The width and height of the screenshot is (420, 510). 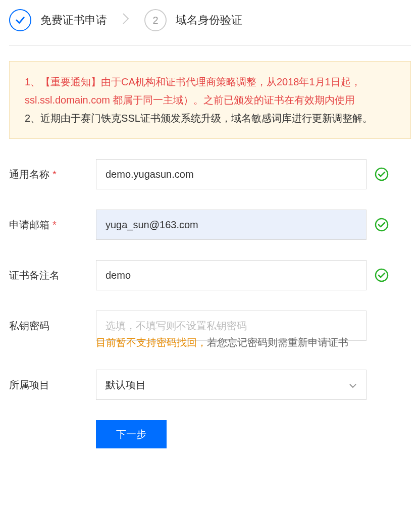 What do you see at coordinates (210, 45) in the screenshot?
I see `divider` at bounding box center [210, 45].